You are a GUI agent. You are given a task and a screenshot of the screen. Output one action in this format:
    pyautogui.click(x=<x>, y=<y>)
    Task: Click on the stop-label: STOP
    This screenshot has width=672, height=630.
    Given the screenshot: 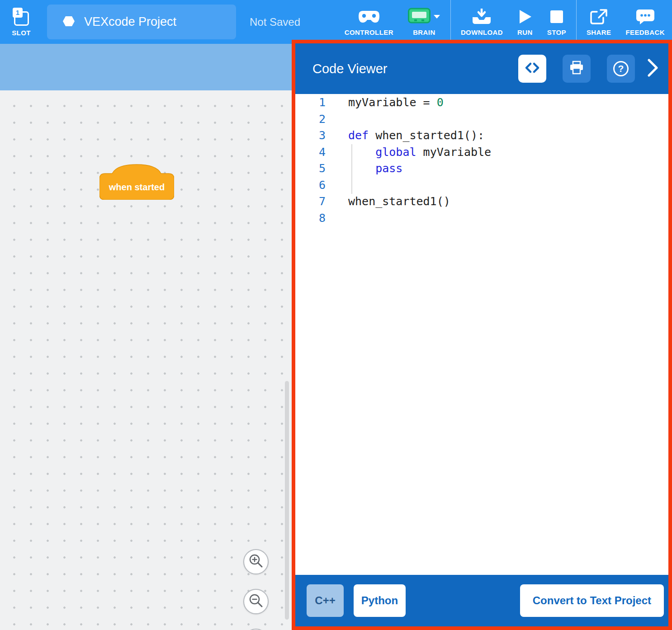 What is the action you would take?
    pyautogui.click(x=557, y=33)
    